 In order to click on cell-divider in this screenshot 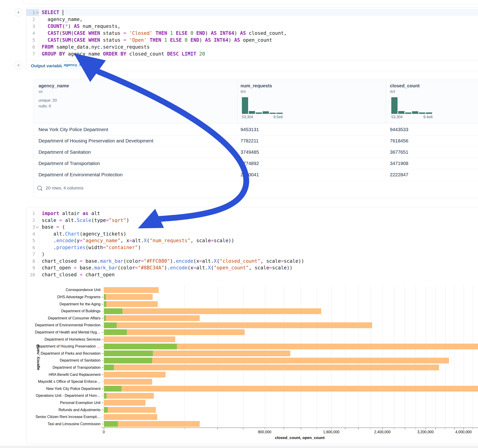, I will do `click(252, 60)`.